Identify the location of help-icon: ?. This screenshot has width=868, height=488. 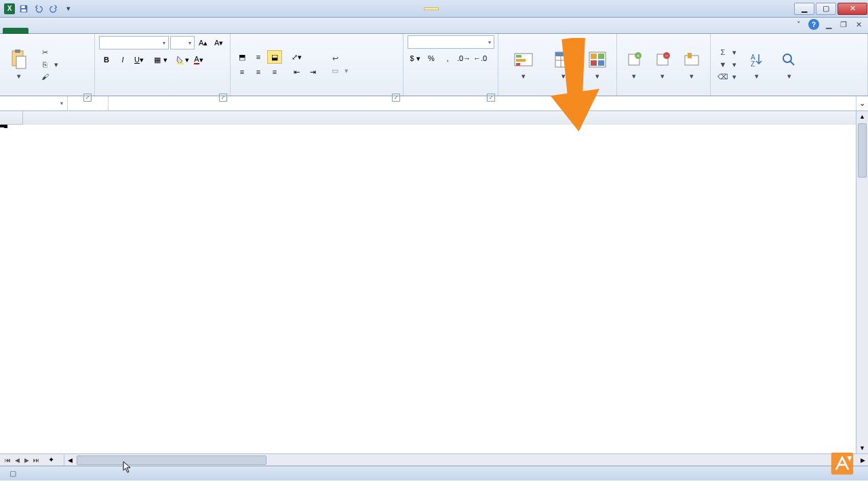
(814, 24).